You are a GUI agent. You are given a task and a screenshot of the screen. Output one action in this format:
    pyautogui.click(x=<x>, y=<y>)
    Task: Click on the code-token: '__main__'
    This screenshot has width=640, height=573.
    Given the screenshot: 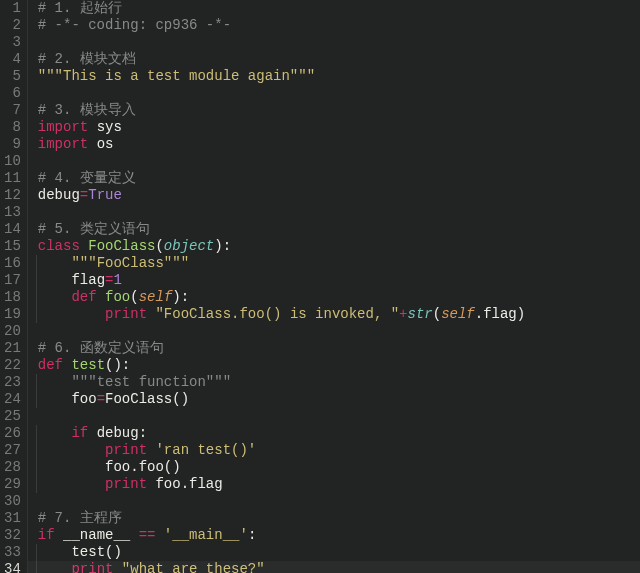 What is the action you would take?
    pyautogui.click(x=206, y=535)
    